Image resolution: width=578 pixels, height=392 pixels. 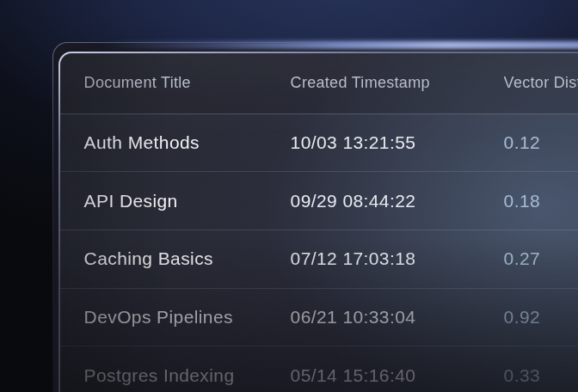 What do you see at coordinates (188, 376) in the screenshot?
I see `doc-title-cell: Postgres Indexing` at bounding box center [188, 376].